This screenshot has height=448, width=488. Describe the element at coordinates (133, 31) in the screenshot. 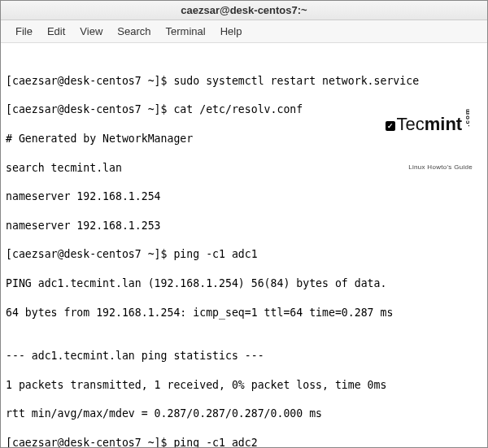

I see `menu-search: Search` at that location.